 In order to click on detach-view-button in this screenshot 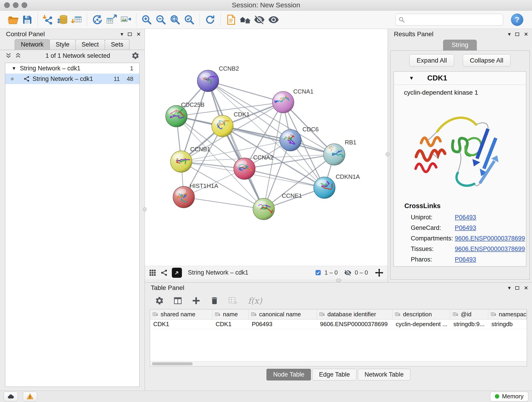, I will do `click(177, 273)`.